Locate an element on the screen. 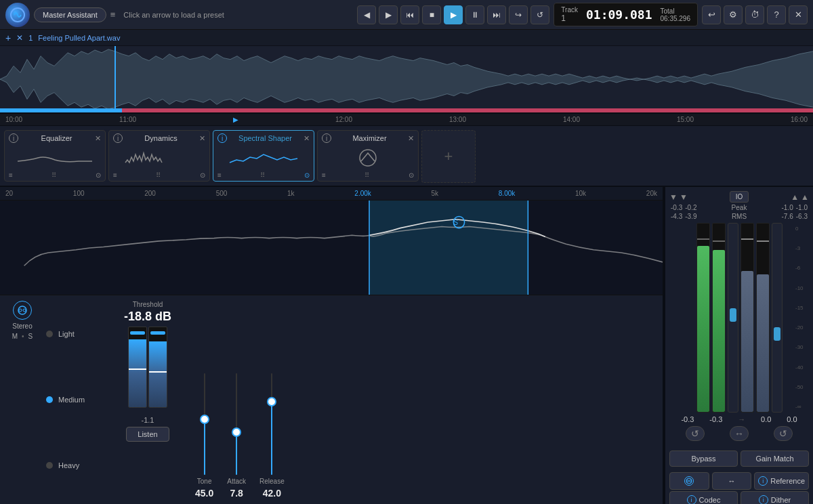  transport-repeat-button: ↺ is located at coordinates (540, 15).